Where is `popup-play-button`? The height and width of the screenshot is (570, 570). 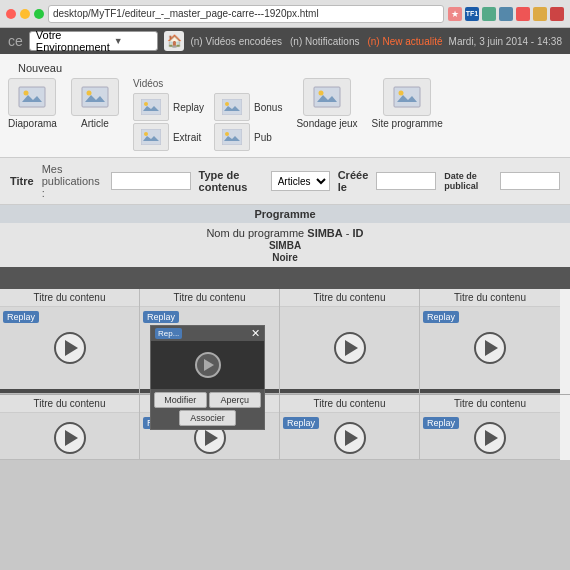 popup-play-button is located at coordinates (208, 365).